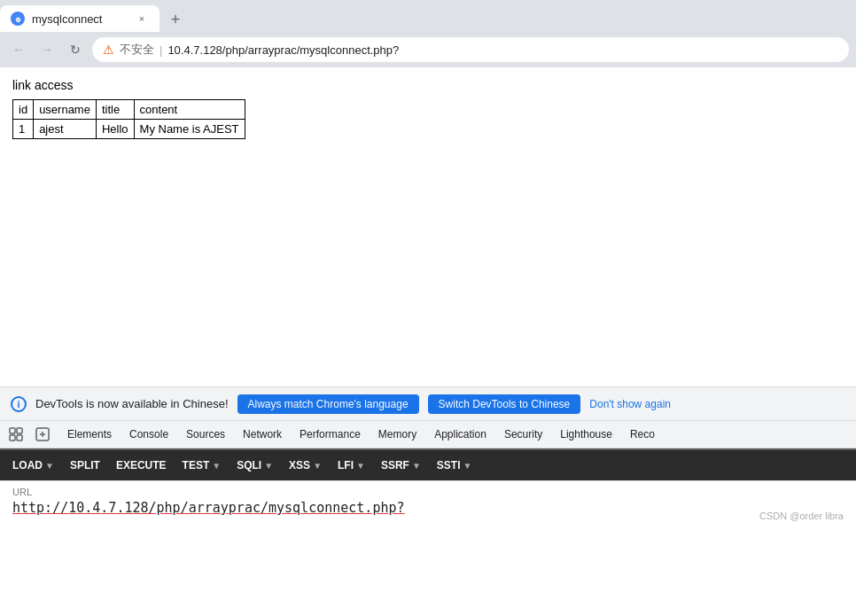  Describe the element at coordinates (428, 503) in the screenshot. I see `url-display: URL http://10.4.7.128/php/arrayprac/mysq…` at that location.